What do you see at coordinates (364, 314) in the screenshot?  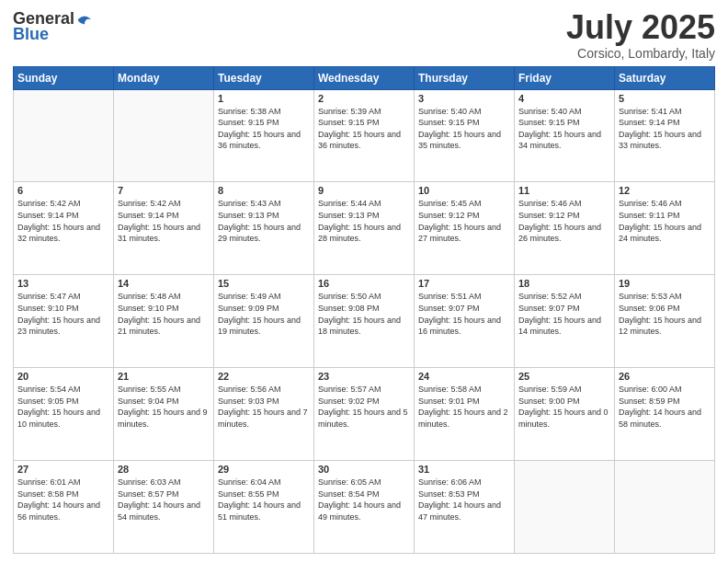 I see `day-info: Sunrise: 5:50 AMSunset: 9:08 PMDaylight:…` at bounding box center [364, 314].